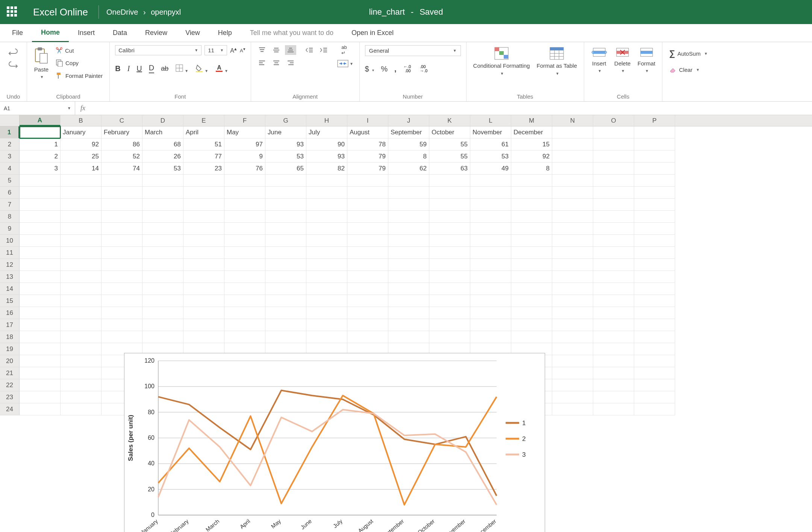  Describe the element at coordinates (501, 61) in the screenshot. I see `conditional-formatting-button: Conditional Formatting▼` at that location.